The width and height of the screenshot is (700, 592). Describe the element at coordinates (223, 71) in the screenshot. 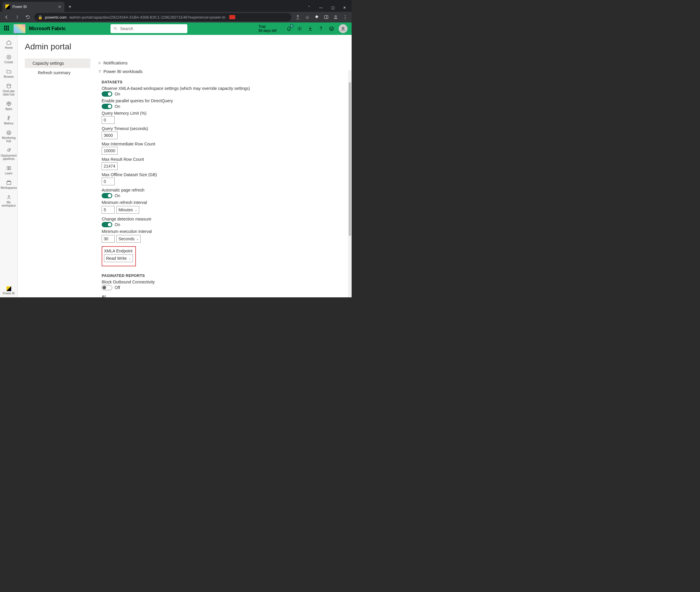

I see `expander-workloads: ▽Power BI workloads` at that location.